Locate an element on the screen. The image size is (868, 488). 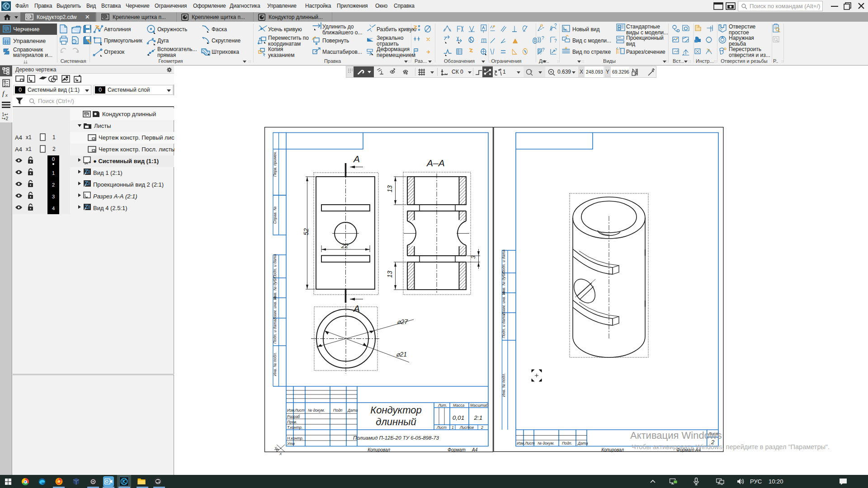
svg-text: 2:1 is located at coordinates (478, 418).